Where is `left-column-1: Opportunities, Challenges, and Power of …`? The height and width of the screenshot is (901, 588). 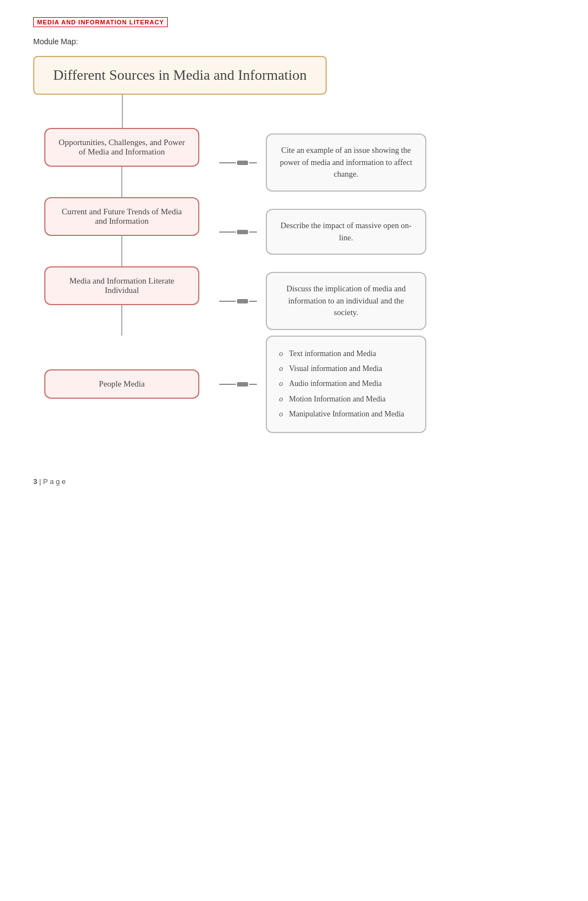 left-column-1: Opportunities, Challenges, and Power of … is located at coordinates (122, 163).